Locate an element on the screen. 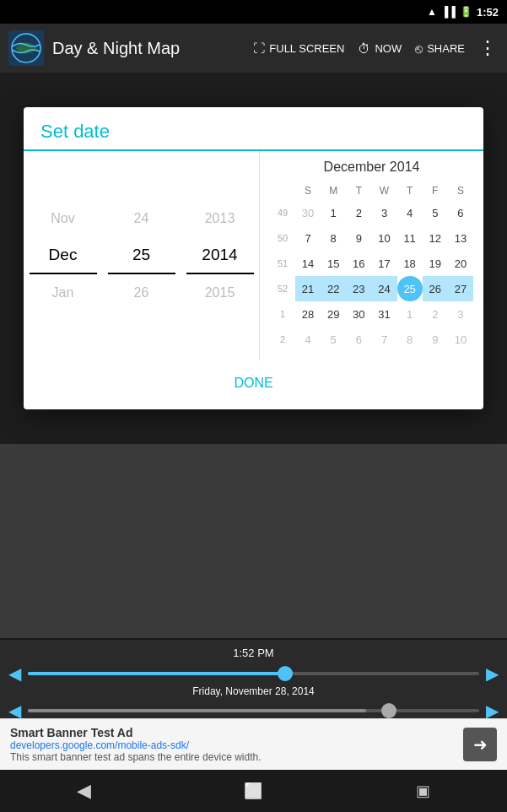 The height and width of the screenshot is (812, 507). cal-day-1jan: 1 is located at coordinates (410, 314).